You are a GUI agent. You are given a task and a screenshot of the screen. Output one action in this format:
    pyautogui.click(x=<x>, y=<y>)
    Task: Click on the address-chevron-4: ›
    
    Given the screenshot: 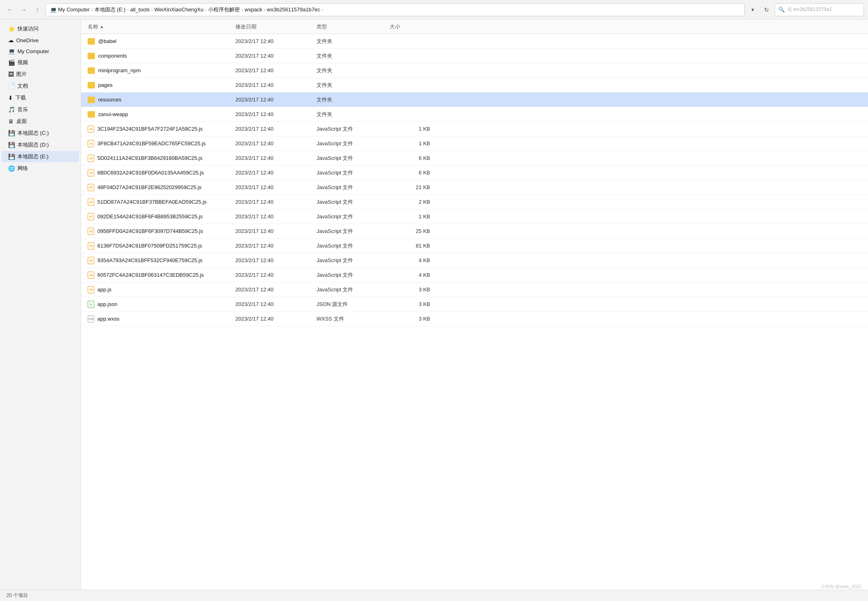 What is the action you would take?
    pyautogui.click(x=206, y=10)
    